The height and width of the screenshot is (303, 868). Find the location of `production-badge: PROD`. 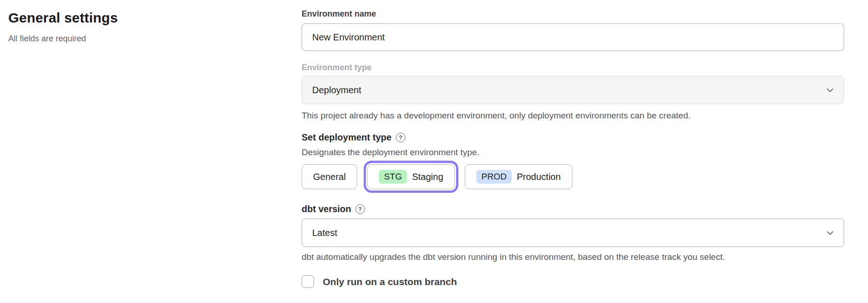

production-badge: PROD is located at coordinates (494, 177).